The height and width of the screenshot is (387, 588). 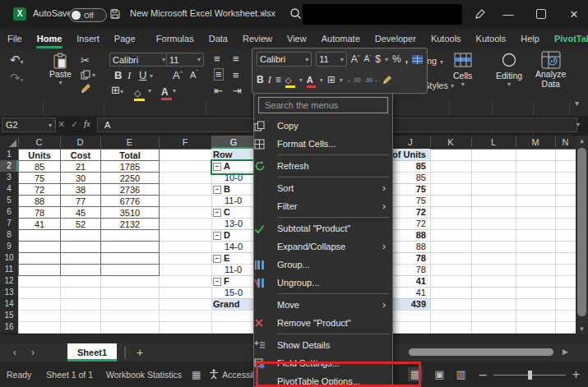 I want to click on borders-icon: ⊞▾, so click(x=117, y=90).